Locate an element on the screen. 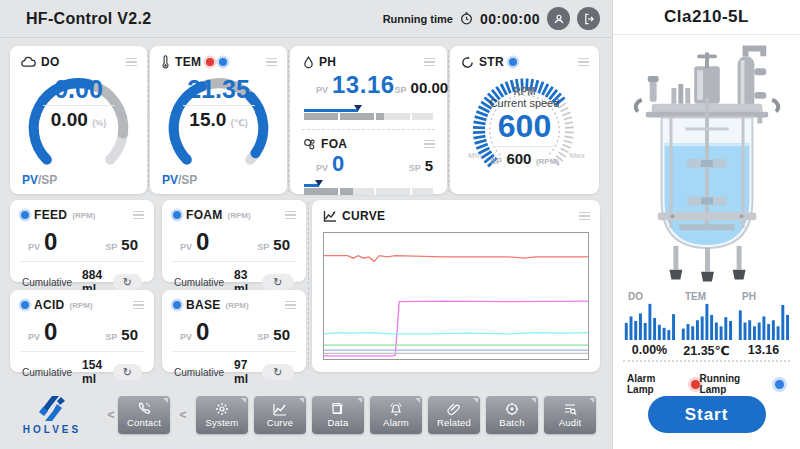 The height and width of the screenshot is (449, 800). nav-button-system: System is located at coordinates (222, 415).